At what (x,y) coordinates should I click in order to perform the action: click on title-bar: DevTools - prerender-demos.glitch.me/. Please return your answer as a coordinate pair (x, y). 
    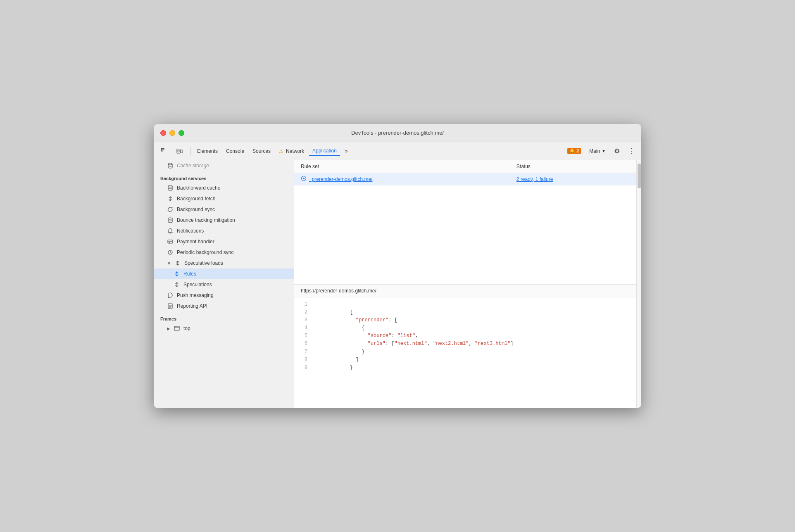
    Looking at the image, I should click on (398, 133).